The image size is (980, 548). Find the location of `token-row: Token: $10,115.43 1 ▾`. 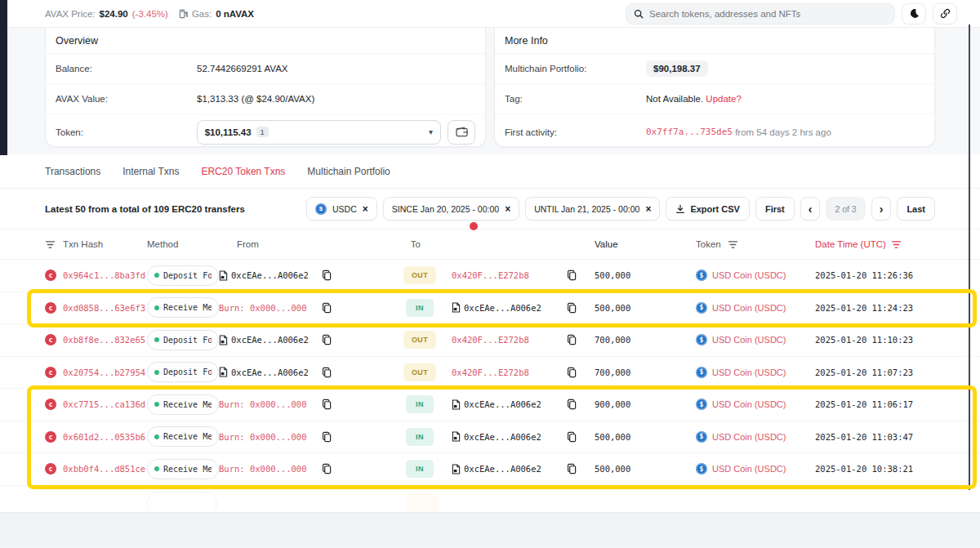

token-row: Token: $10,115.43 1 ▾ is located at coordinates (265, 131).